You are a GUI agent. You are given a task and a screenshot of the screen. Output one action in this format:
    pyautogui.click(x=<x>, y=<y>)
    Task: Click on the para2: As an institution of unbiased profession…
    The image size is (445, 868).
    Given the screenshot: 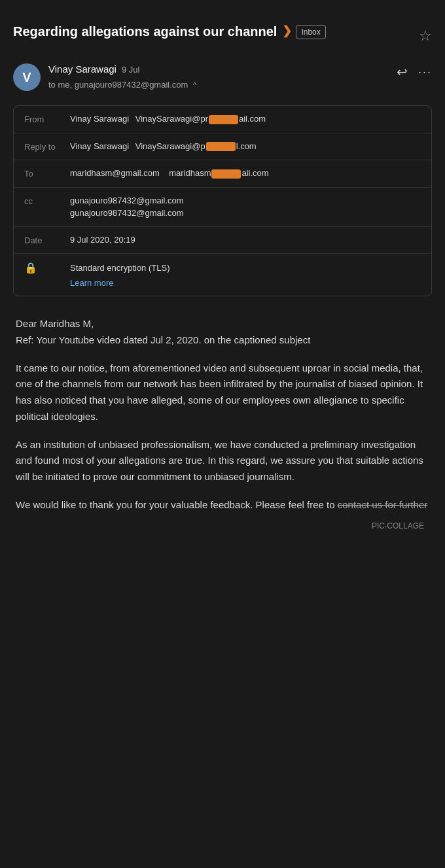 What is the action you would take?
    pyautogui.click(x=222, y=461)
    